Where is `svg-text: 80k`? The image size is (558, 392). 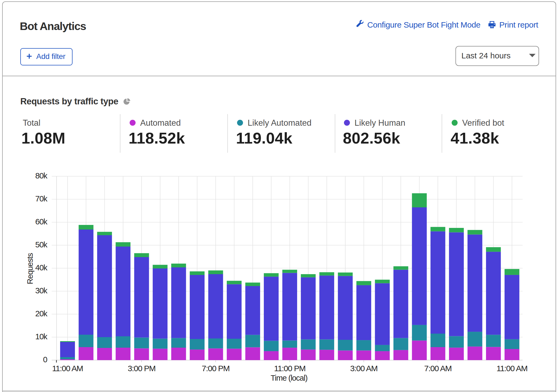
svg-text: 80k is located at coordinates (41, 176).